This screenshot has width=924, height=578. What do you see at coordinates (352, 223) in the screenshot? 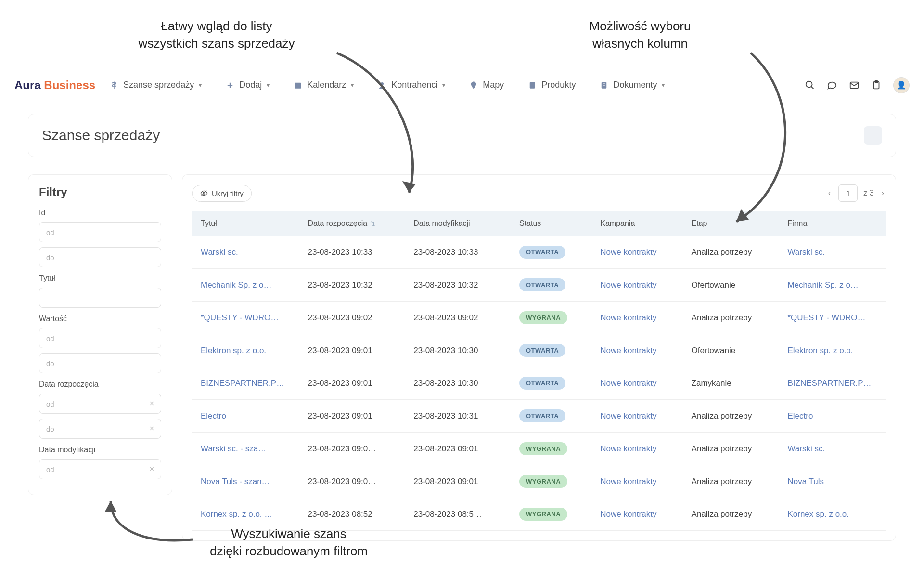
I see `col-data-rozpoczecia: Data rozpoczęcia⇅` at bounding box center [352, 223].